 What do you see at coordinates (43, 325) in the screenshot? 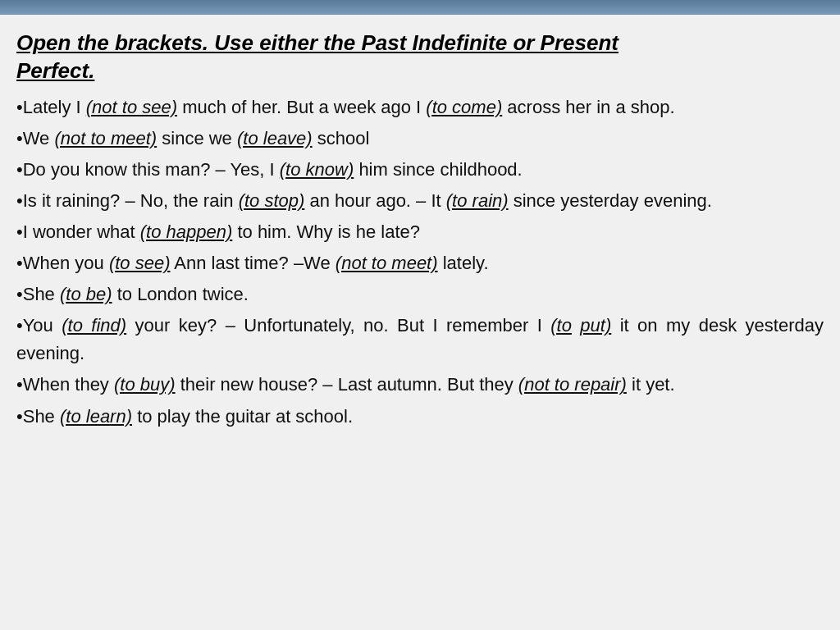
I see `exercise-part: You` at bounding box center [43, 325].